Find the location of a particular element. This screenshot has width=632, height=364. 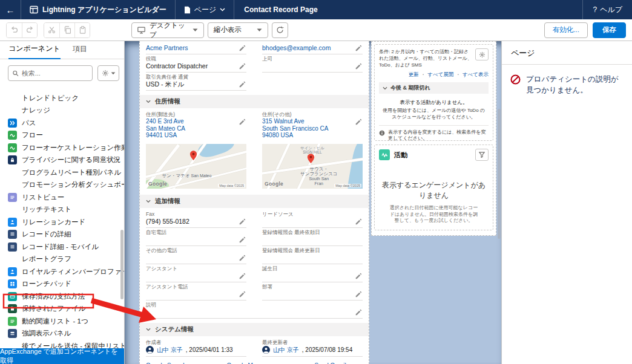

view-all-link: すべて表示 is located at coordinates (476, 74).